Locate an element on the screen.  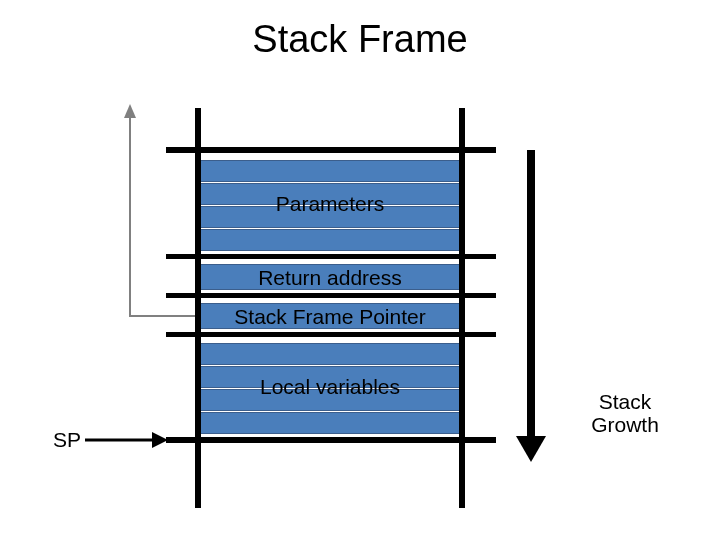
divider-bottom is located at coordinates (331, 440).